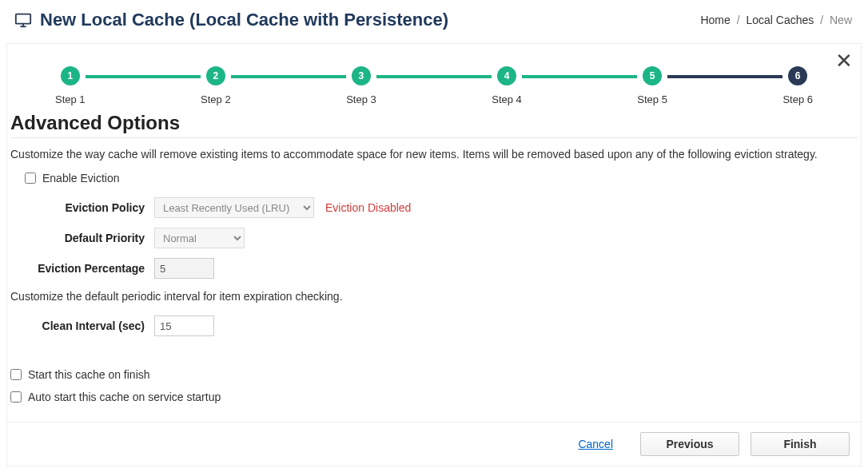  I want to click on eviction-pct-label: Eviction Percentage, so click(82, 268).